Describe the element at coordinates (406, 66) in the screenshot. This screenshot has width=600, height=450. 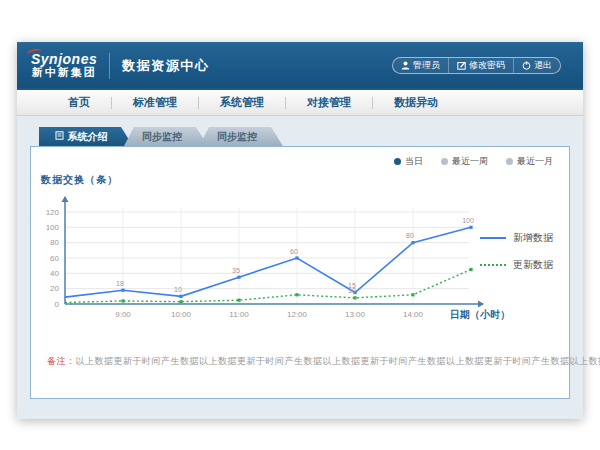
I see `user-icon` at that location.